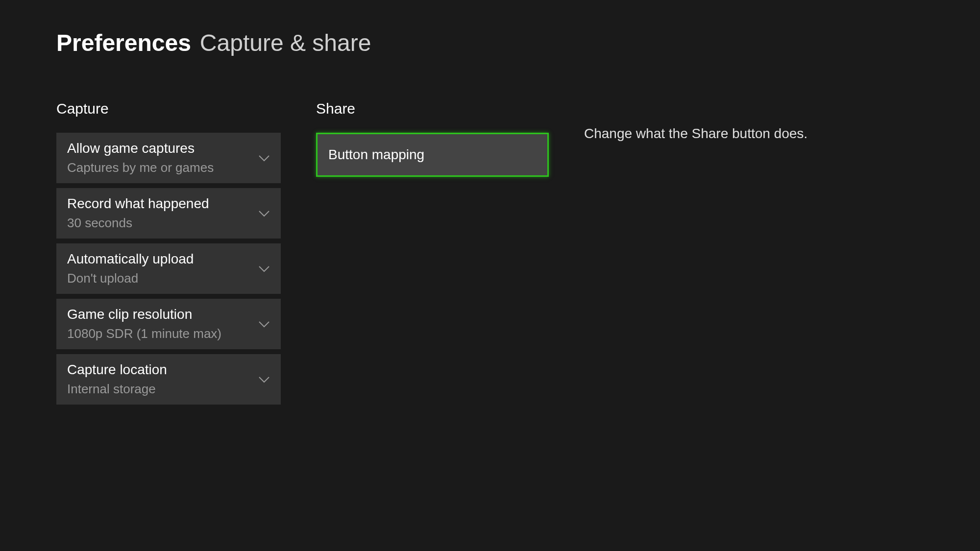  What do you see at coordinates (432, 255) in the screenshot?
I see `share-column: Share Button mapping` at bounding box center [432, 255].